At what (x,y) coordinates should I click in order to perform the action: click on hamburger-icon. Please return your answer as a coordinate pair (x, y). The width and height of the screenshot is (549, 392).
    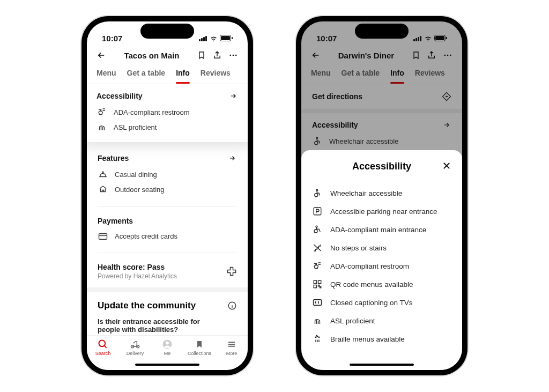
    Looking at the image, I should click on (232, 344).